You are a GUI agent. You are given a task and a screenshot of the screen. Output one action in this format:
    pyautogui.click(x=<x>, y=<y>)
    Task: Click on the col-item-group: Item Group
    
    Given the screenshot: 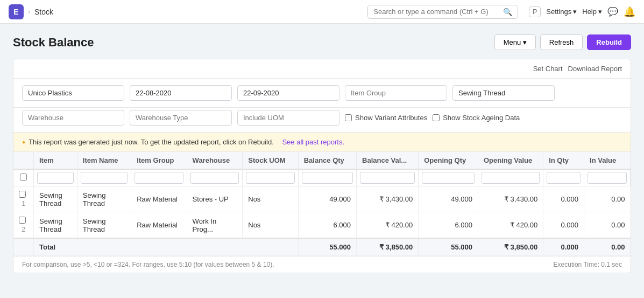 What is the action you would take?
    pyautogui.click(x=159, y=161)
    